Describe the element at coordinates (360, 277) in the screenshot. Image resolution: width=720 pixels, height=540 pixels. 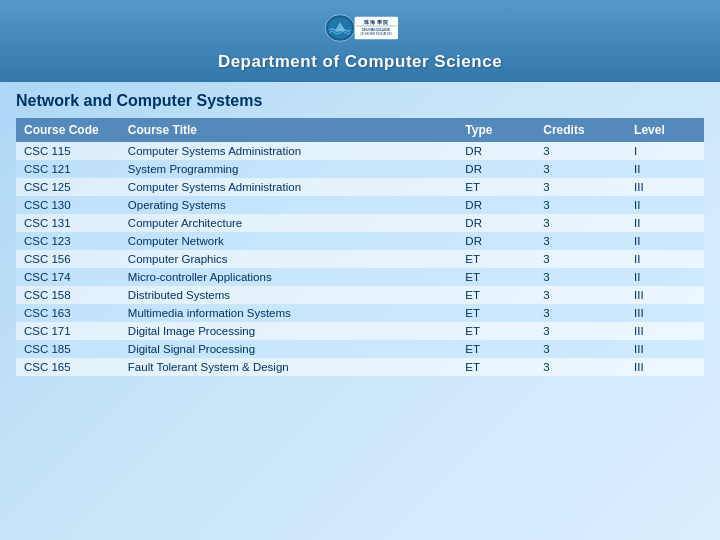
I see `table-row: CSC 174Micro-controller ApplicationsET3I…` at that location.